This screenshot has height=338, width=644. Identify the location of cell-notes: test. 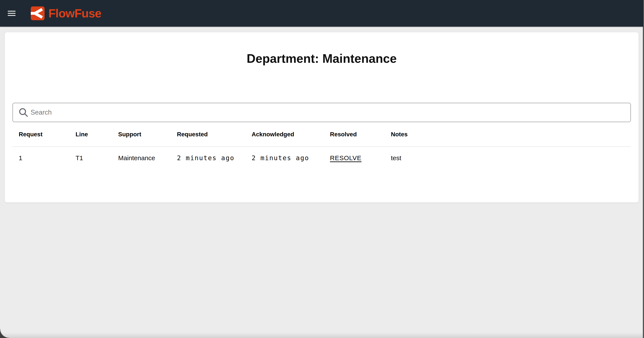
(508, 158).